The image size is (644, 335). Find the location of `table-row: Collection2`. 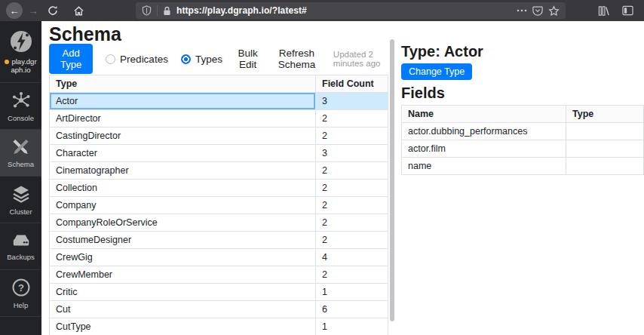

table-row: Collection2 is located at coordinates (219, 189).